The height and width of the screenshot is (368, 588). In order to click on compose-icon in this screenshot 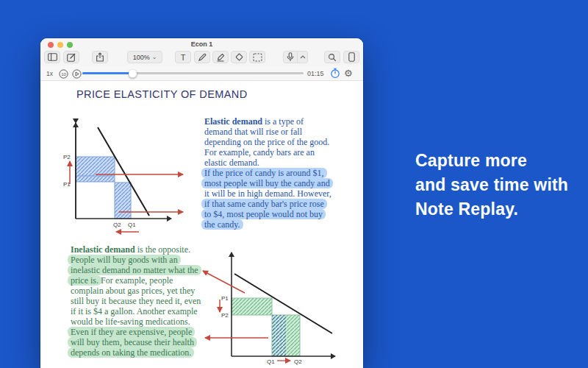, I will do `click(71, 57)`.